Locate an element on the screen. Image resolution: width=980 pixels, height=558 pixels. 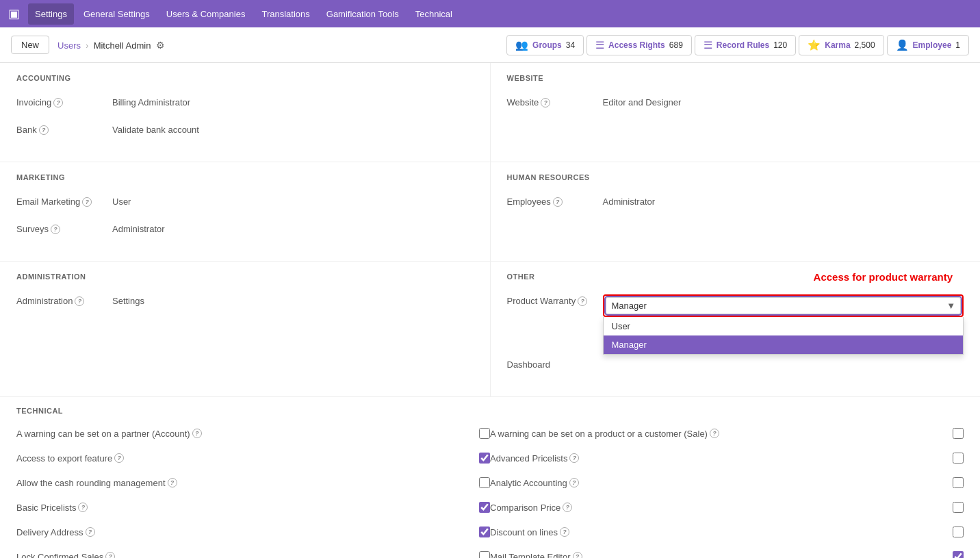
karma-icon: ⭐ is located at coordinates (814, 45).